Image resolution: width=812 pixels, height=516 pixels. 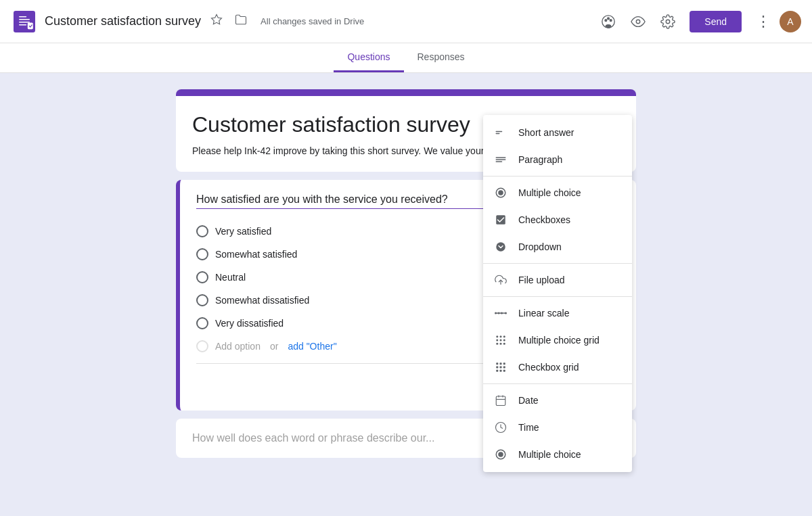 I want to click on option-label-somewhat-dissatisfied: Somewhat dissatisfied, so click(x=263, y=300).